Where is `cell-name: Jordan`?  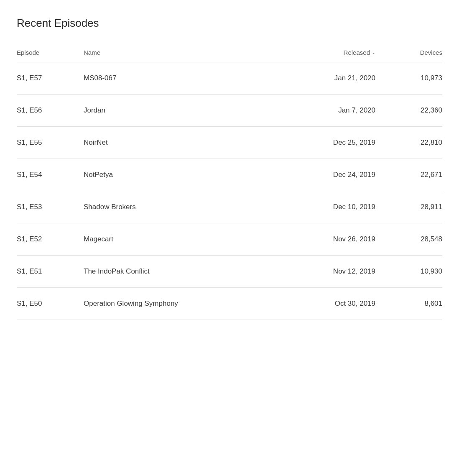 cell-name: Jordan is located at coordinates (184, 110).